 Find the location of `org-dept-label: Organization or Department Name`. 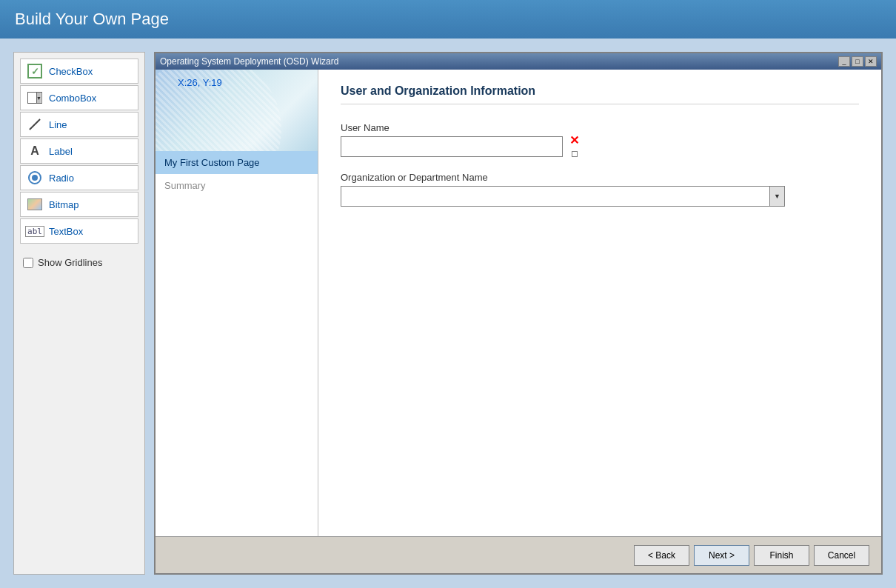

org-dept-label: Organization or Department Name is located at coordinates (600, 178).